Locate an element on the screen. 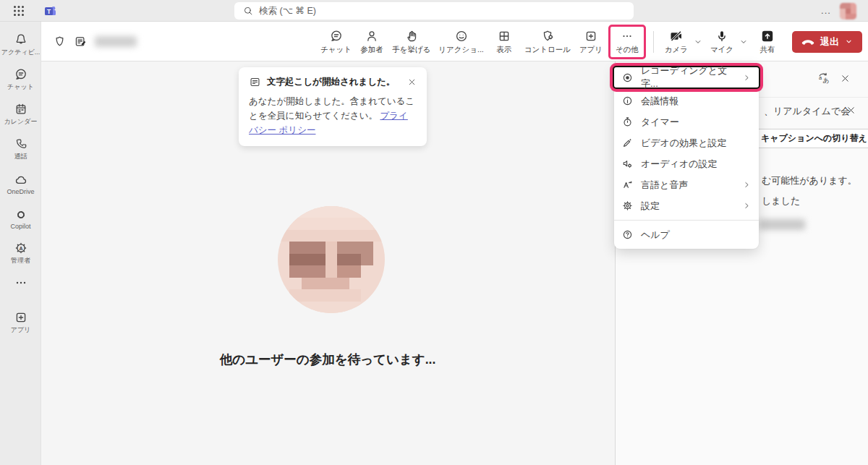  phone-icon is located at coordinates (21, 144).